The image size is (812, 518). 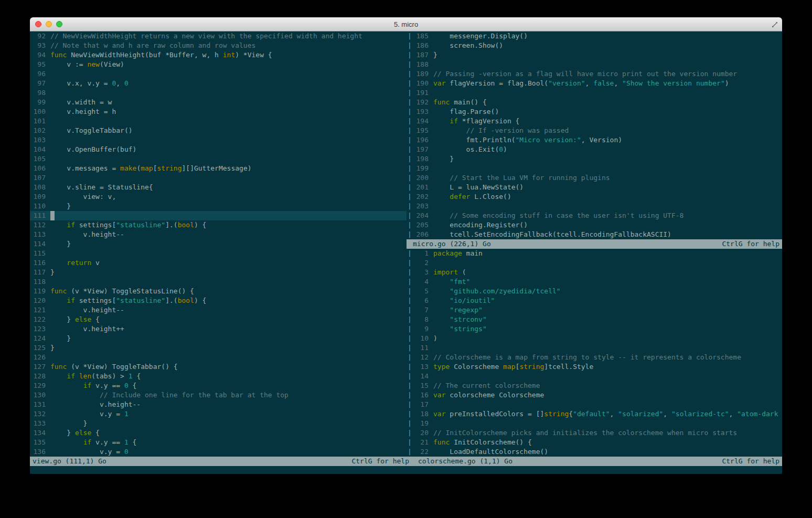 I want to click on code-line: |8 "strconv", so click(x=594, y=320).